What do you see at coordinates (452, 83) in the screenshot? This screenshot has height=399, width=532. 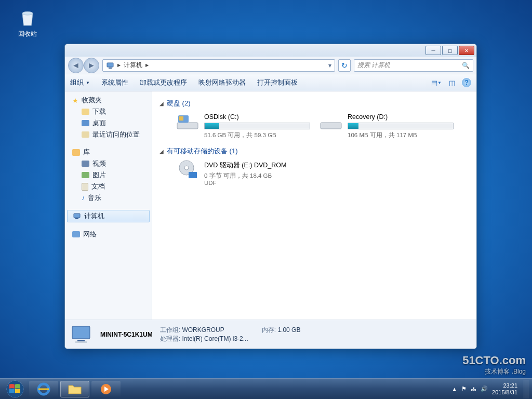 I see `preview-pane-button: ◫` at bounding box center [452, 83].